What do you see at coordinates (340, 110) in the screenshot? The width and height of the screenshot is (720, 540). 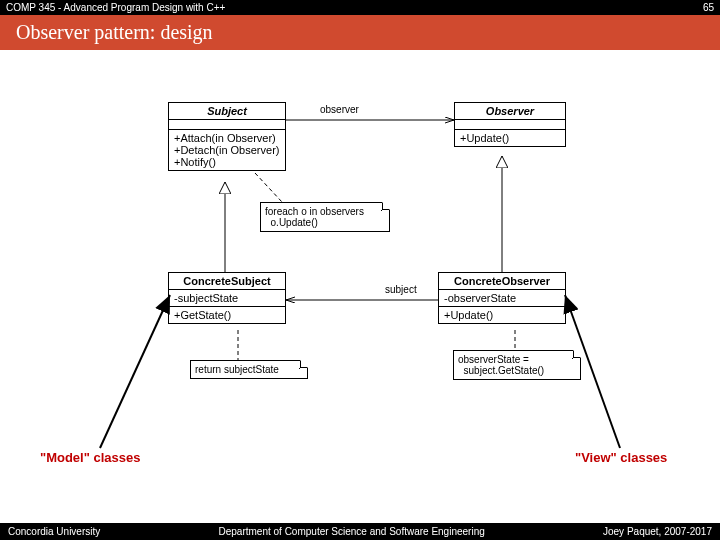 I see `role-observer: observer` at bounding box center [340, 110].